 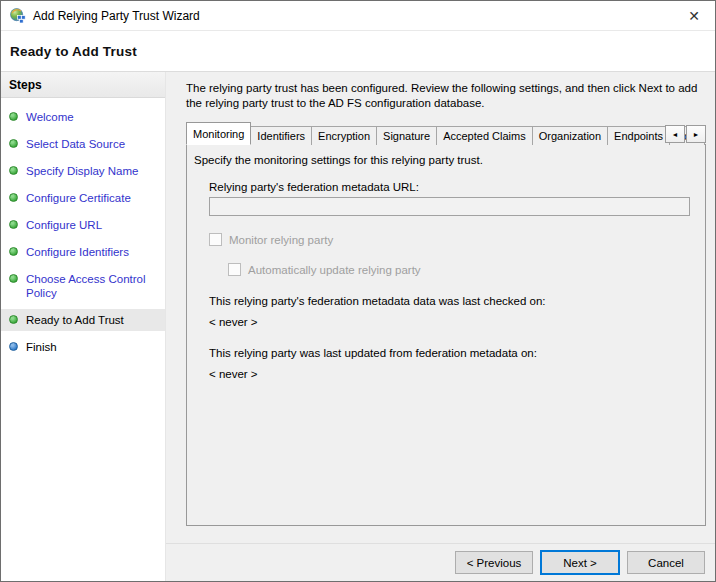 What do you see at coordinates (83, 252) in the screenshot?
I see `step-configure-identifiers: Configure Identifiers` at bounding box center [83, 252].